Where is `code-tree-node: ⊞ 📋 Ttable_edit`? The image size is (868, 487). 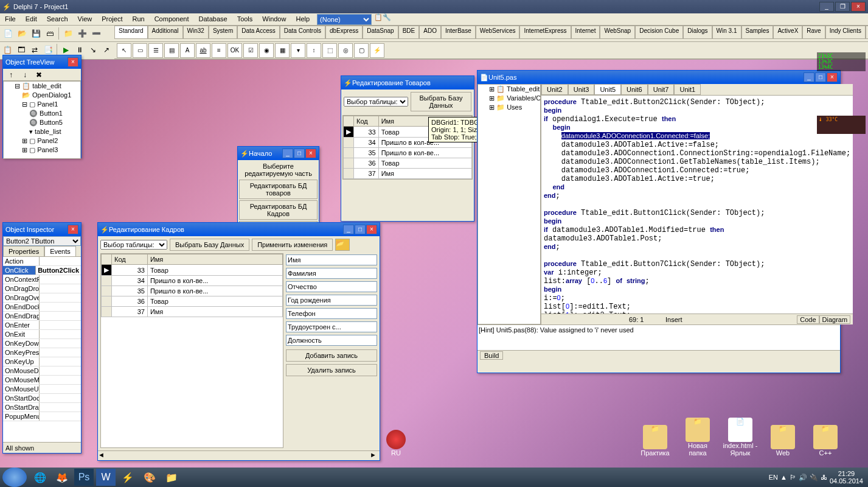
code-tree-node: ⊞ 📋 Ttable_edit is located at coordinates (509, 89).